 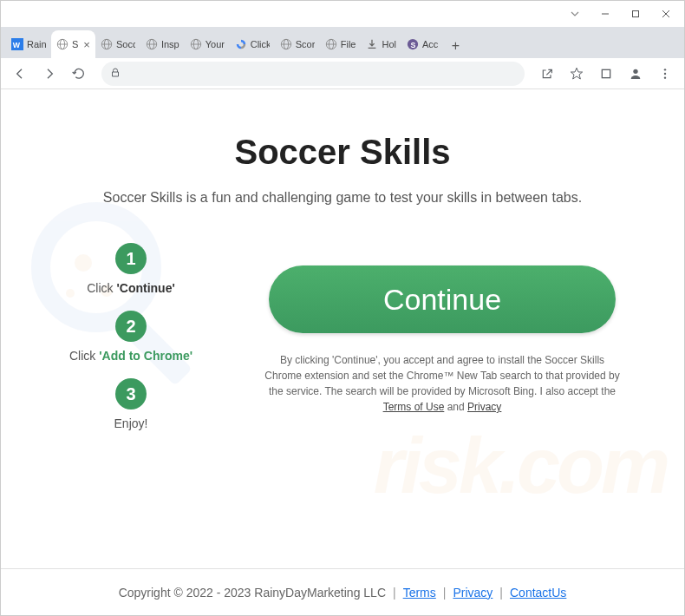 I want to click on tab-label: Hol, so click(x=388, y=44).